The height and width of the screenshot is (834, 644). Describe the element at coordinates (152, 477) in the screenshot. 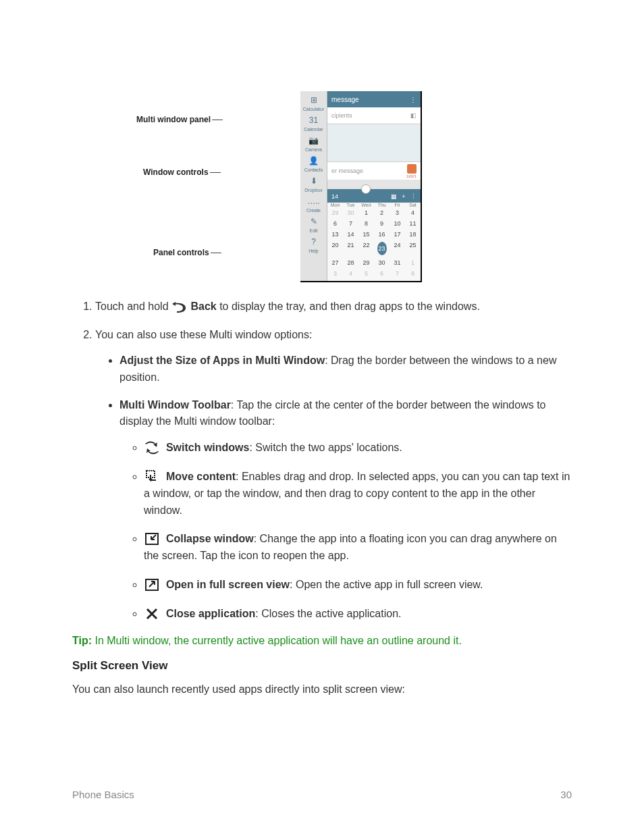

I see `move-content-icon` at that location.